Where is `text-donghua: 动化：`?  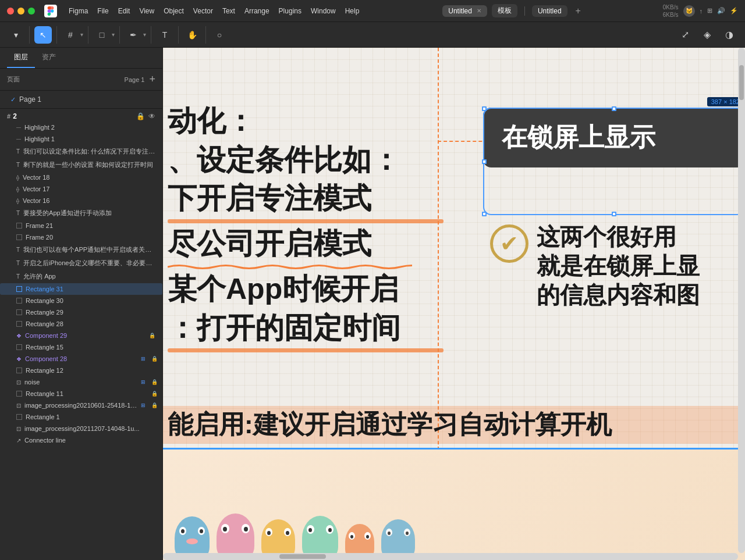 text-donghua: 动化： is located at coordinates (306, 121).